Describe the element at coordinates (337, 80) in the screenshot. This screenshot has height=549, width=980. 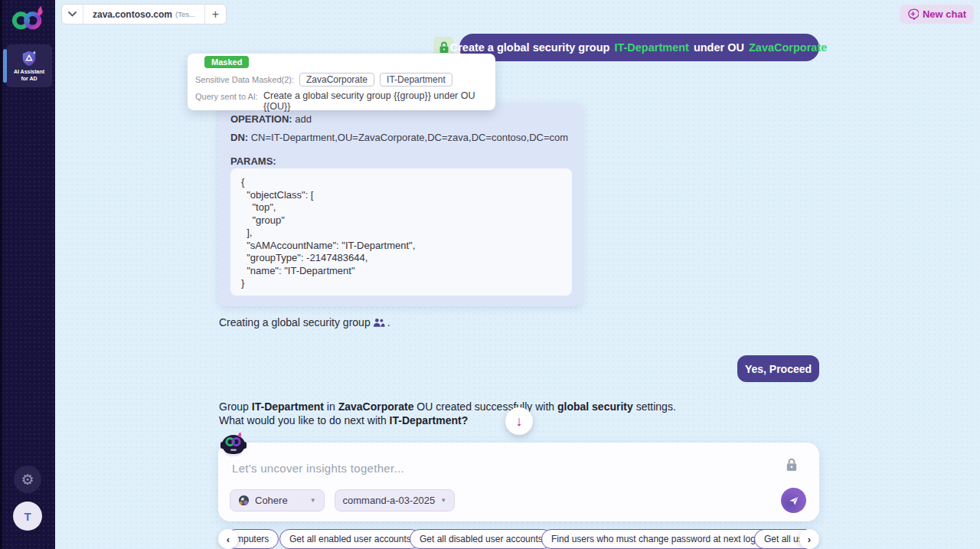
I see `masked-value-chip: ZavaCorporate` at that location.